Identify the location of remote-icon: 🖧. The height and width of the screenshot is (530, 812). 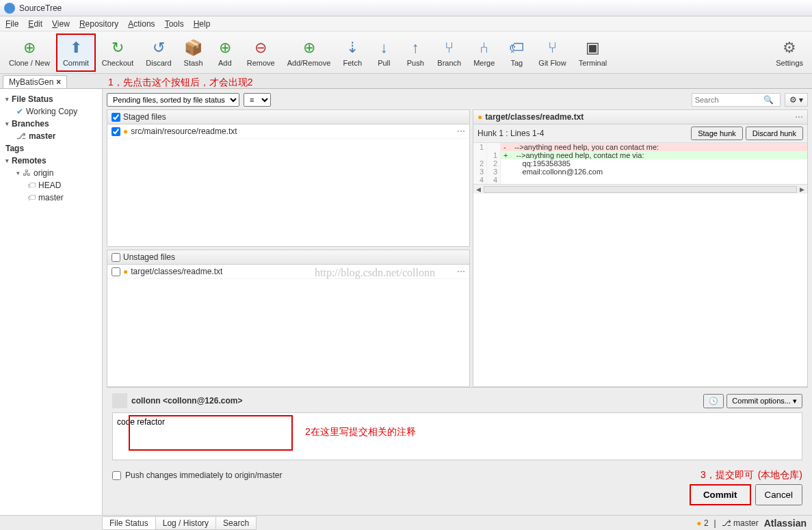
(27, 173).